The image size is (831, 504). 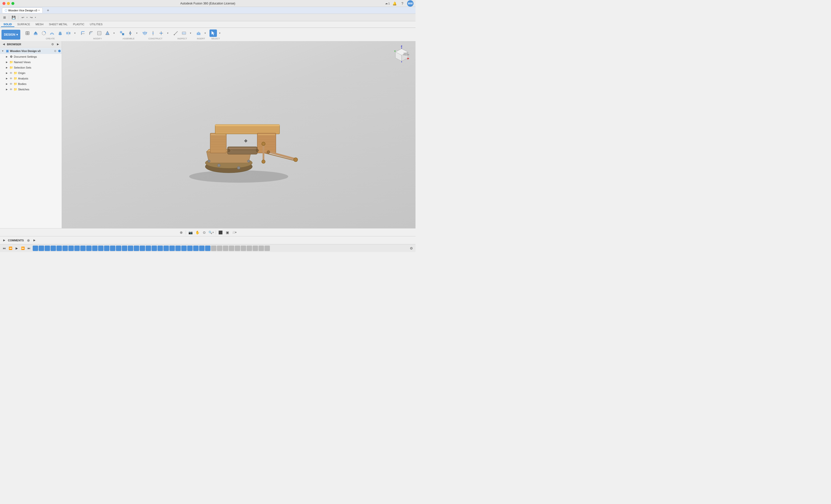 I want to click on tree-expand-origin: ▶, so click(x=7, y=73).